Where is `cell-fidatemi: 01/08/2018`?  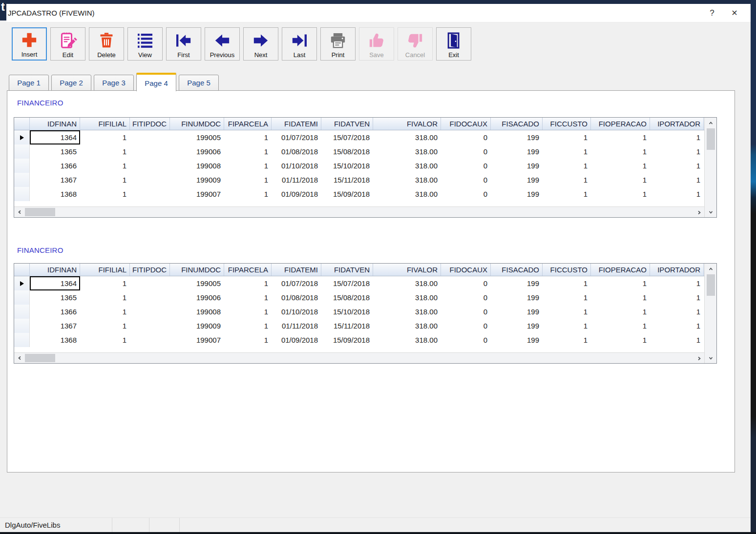 cell-fidatemi: 01/08/2018 is located at coordinates (296, 298).